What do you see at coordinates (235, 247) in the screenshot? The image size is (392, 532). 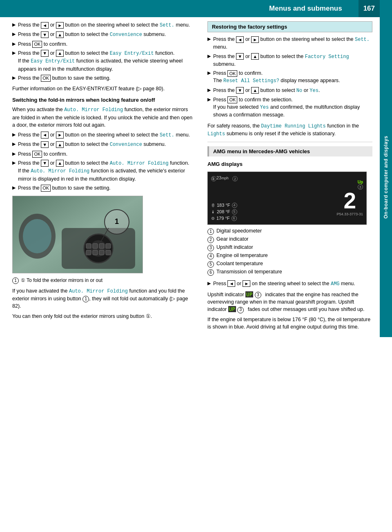 I see `legend-text-3: Upshift indicator` at bounding box center [235, 247].